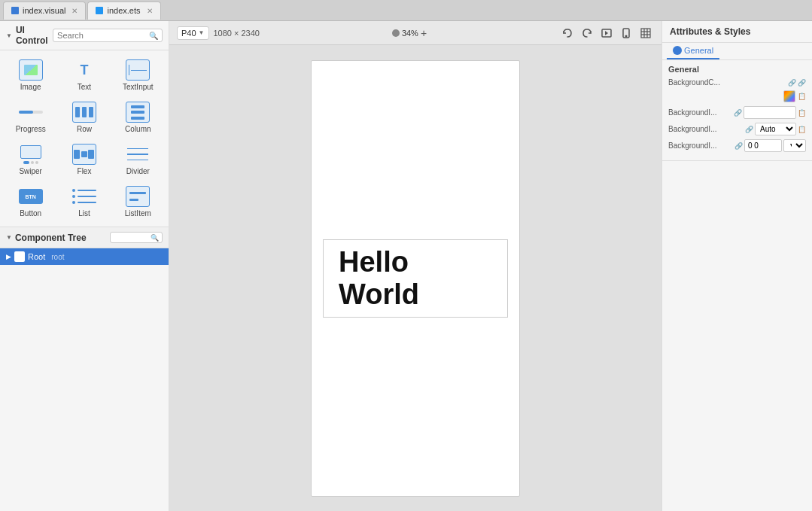 The width and height of the screenshot is (812, 511). What do you see at coordinates (218, 33) in the screenshot?
I see `toolbar-left: P40 ▼ 1080 × 2340` at bounding box center [218, 33].